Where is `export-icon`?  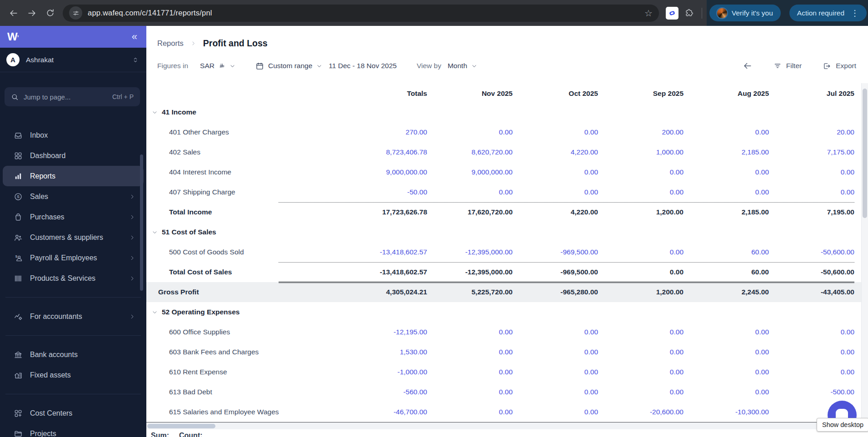
export-icon is located at coordinates (827, 66).